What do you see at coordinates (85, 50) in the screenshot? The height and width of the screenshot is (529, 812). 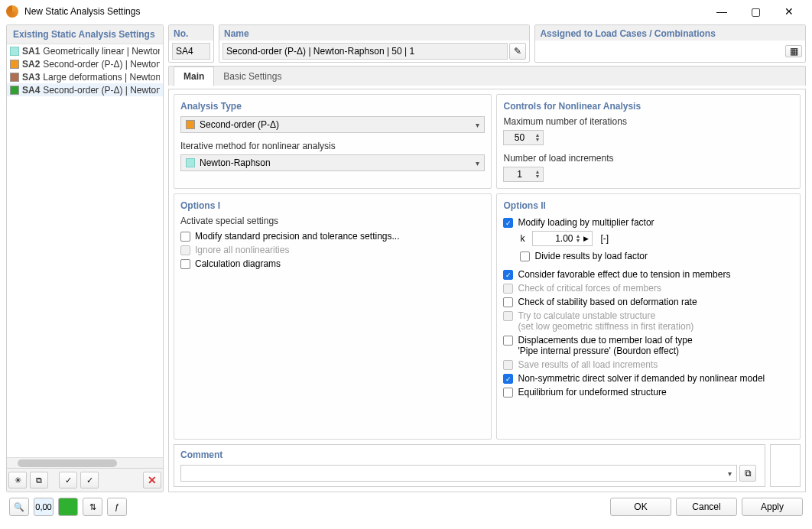 I see `list-item: SA1Geometrically linear | Newton-…` at bounding box center [85, 50].